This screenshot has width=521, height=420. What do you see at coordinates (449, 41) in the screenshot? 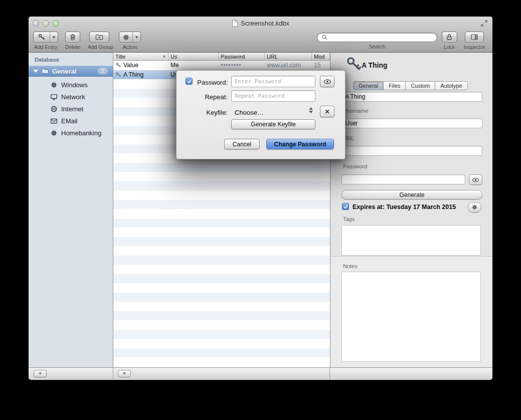
I see `toolbar-group-lock: Lock` at bounding box center [449, 41].